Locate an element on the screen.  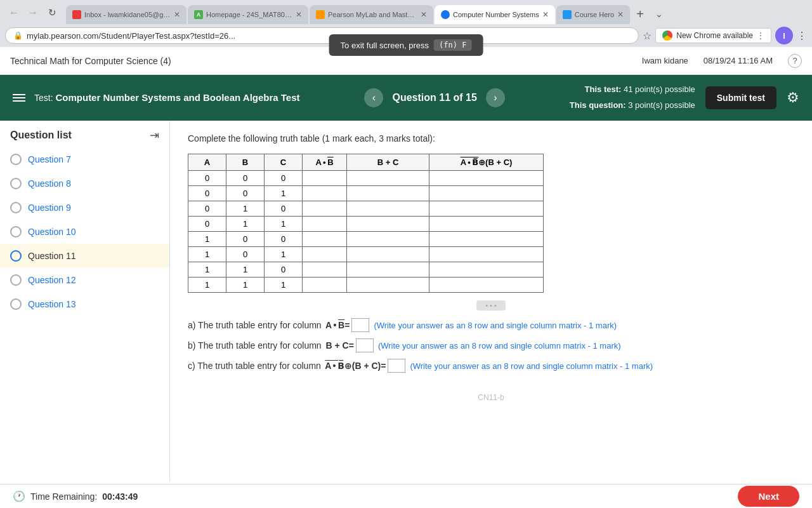
answer-input-b is located at coordinates (365, 345).